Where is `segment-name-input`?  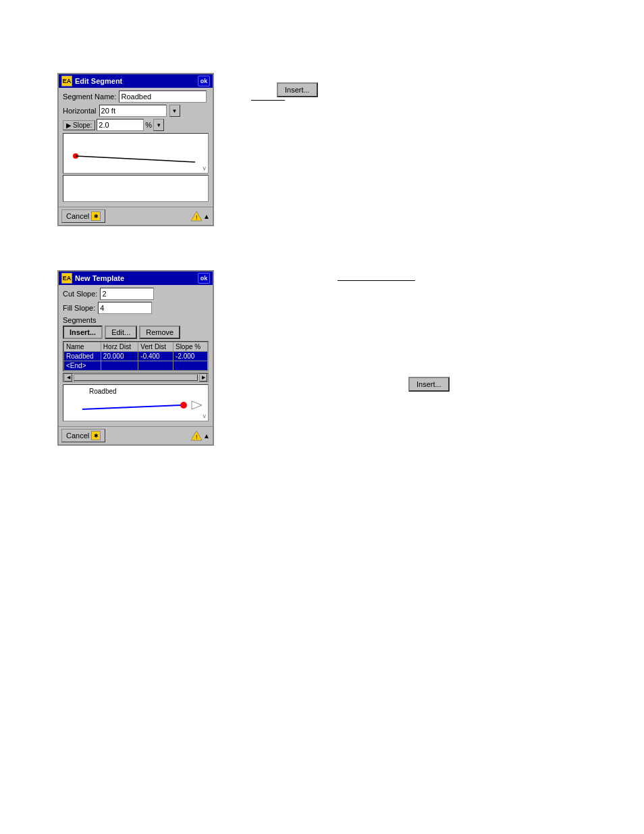 segment-name-input is located at coordinates (163, 97).